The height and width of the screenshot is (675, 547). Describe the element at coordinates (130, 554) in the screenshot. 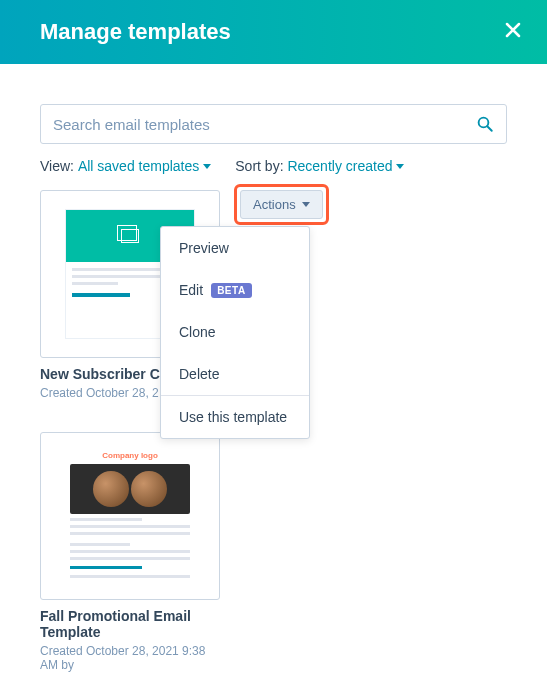

I see `template-card: Company logo Fall Promotional Email Temp…` at that location.